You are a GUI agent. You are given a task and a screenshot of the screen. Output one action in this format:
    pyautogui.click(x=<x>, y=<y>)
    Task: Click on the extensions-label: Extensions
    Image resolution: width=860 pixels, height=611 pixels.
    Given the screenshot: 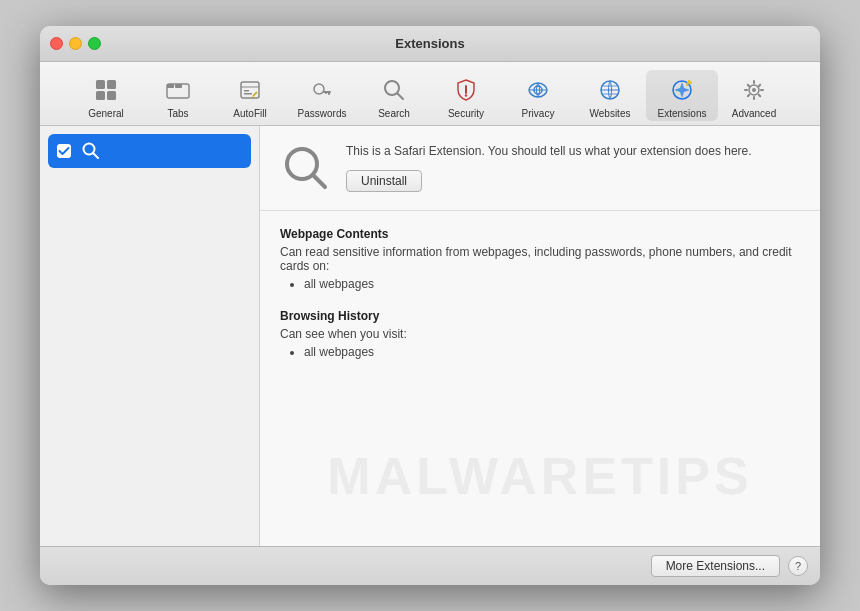 What is the action you would take?
    pyautogui.click(x=682, y=114)
    